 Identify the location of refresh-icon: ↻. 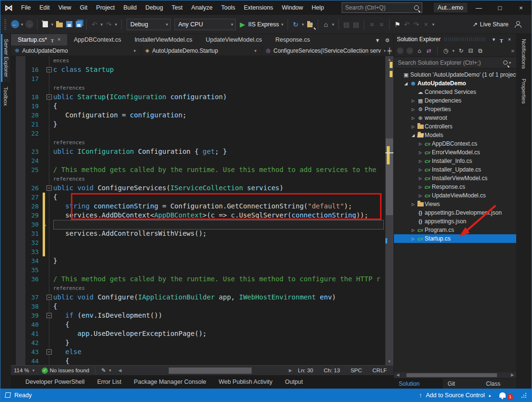
(296, 24).